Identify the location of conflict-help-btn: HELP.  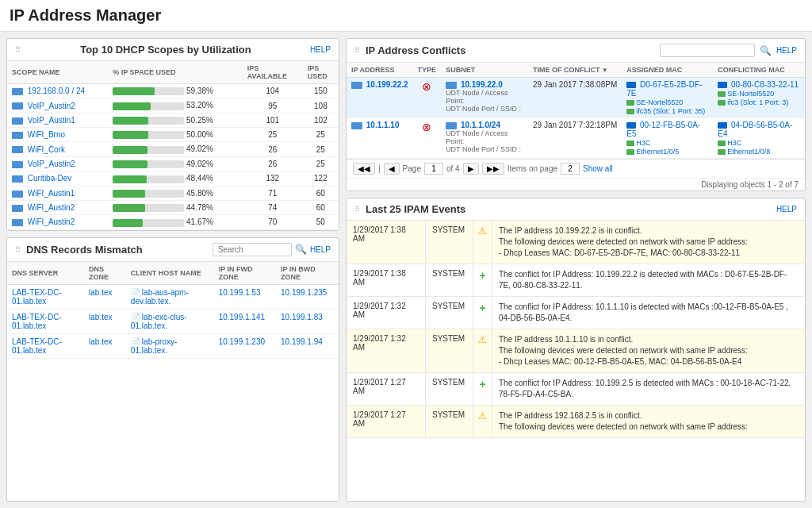
(787, 51).